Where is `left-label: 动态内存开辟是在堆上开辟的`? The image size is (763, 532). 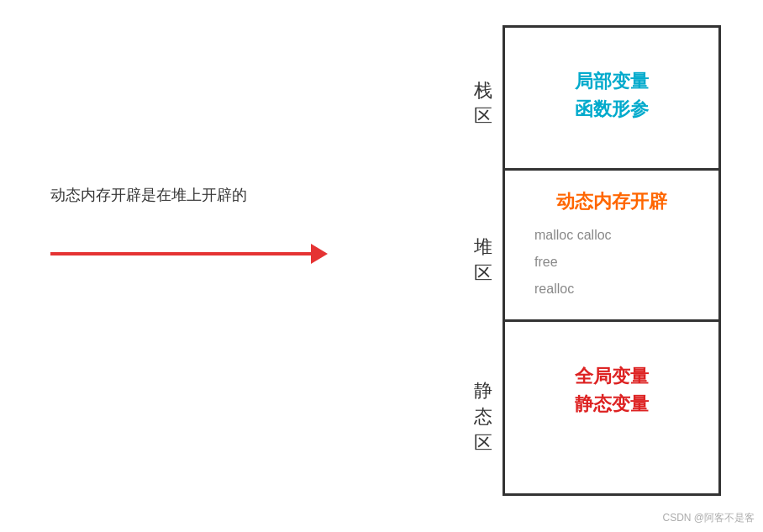
left-label: 动态内存开辟是在堆上开辟的 is located at coordinates (149, 195).